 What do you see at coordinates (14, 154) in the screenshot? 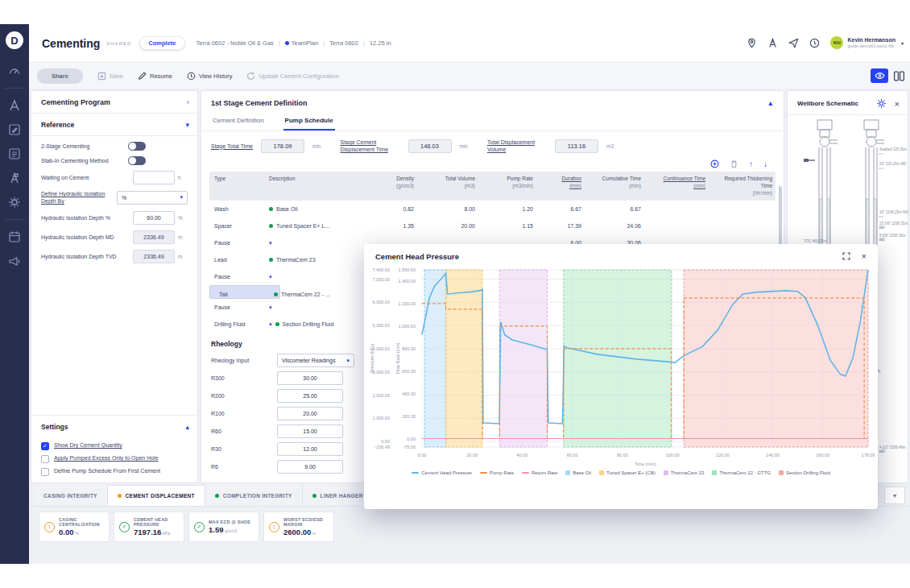
I see `report-icon` at bounding box center [14, 154].